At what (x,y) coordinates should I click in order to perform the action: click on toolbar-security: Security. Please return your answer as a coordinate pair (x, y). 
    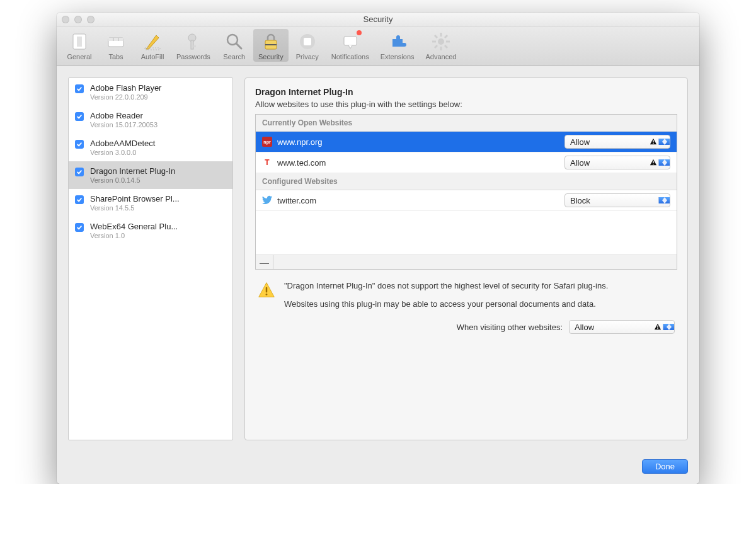
    Looking at the image, I should click on (271, 45).